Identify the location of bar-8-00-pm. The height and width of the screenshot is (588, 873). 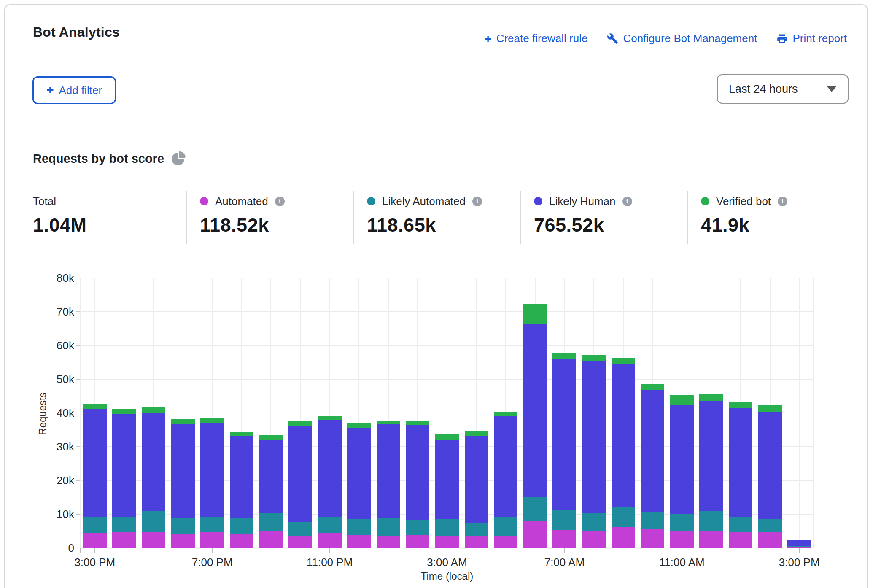
(242, 490).